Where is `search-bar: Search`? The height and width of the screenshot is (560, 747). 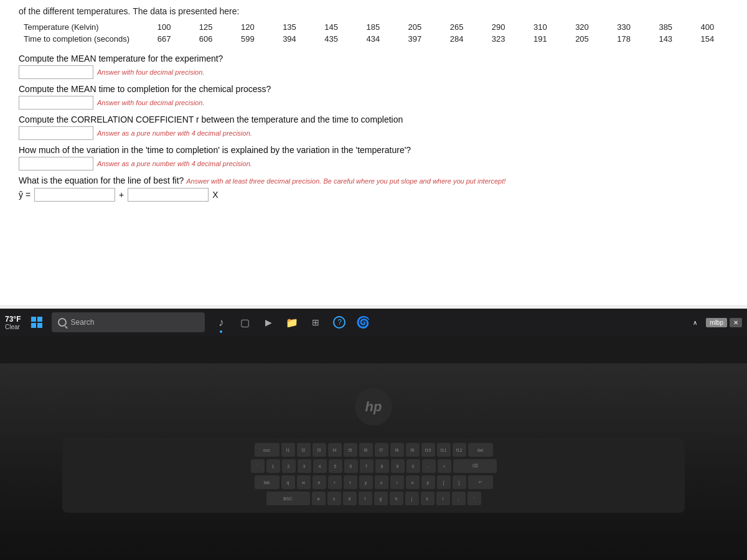 search-bar: Search is located at coordinates (128, 322).